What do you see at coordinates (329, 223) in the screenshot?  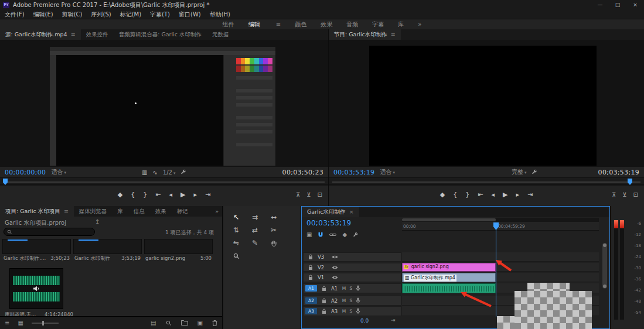 I see `timeline-current-timecode: 00;03;53;19` at bounding box center [329, 223].